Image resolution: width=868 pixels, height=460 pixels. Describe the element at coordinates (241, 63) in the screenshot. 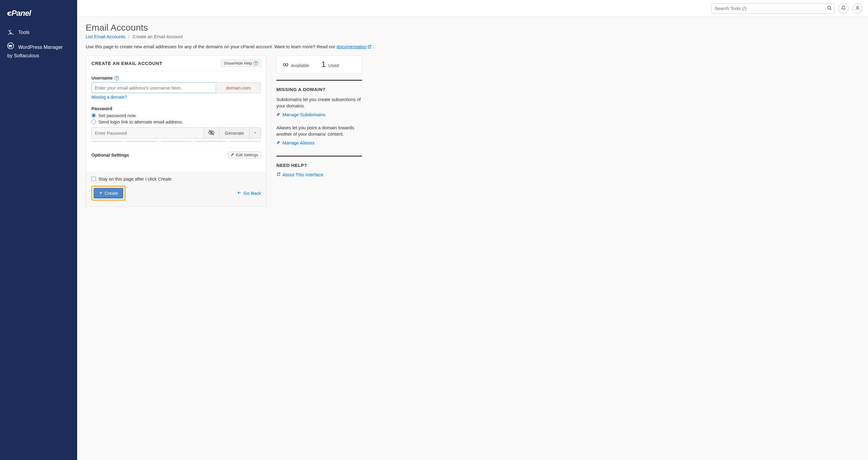

I see `show-hide-help-button: Show/Hide Help ?` at that location.